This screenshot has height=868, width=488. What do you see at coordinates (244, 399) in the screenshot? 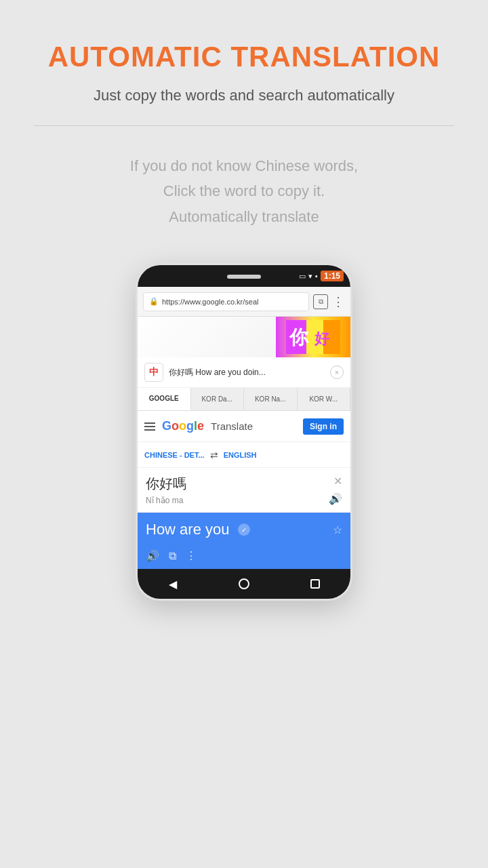
I see `browser-tabs-row: GOOGLE KOR Da... KOR Na... KOR W...` at bounding box center [244, 399].